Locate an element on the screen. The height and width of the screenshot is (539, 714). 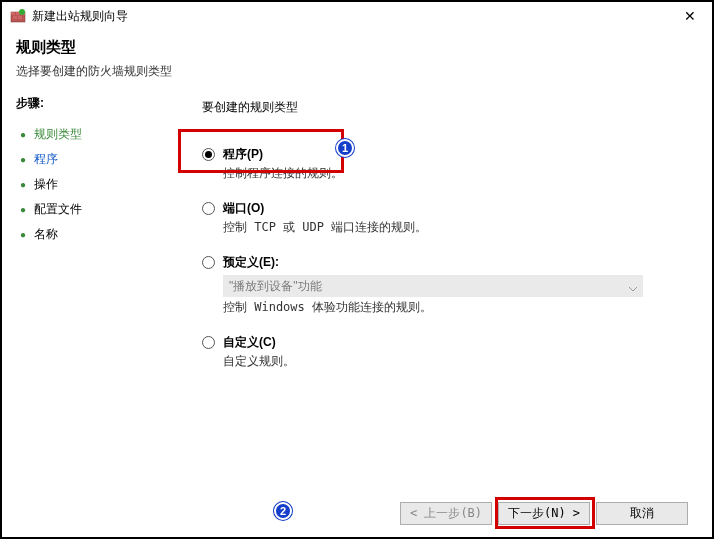
step-name: ● 名称 is located at coordinates (90, 234).